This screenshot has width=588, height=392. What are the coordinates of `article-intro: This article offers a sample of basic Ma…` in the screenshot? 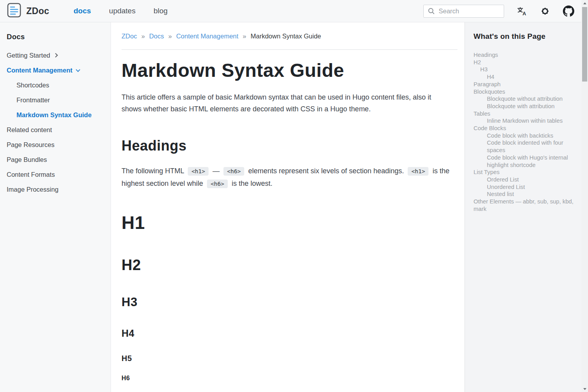 It's located at (285, 103).